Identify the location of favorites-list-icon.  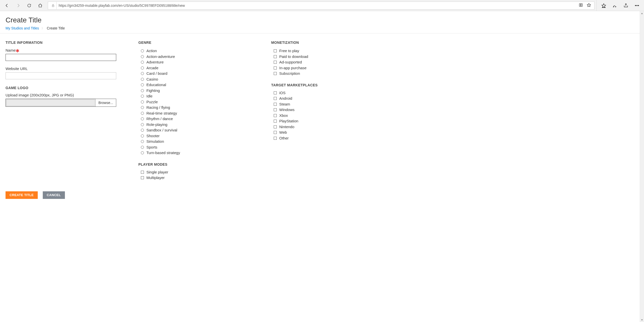
(604, 6).